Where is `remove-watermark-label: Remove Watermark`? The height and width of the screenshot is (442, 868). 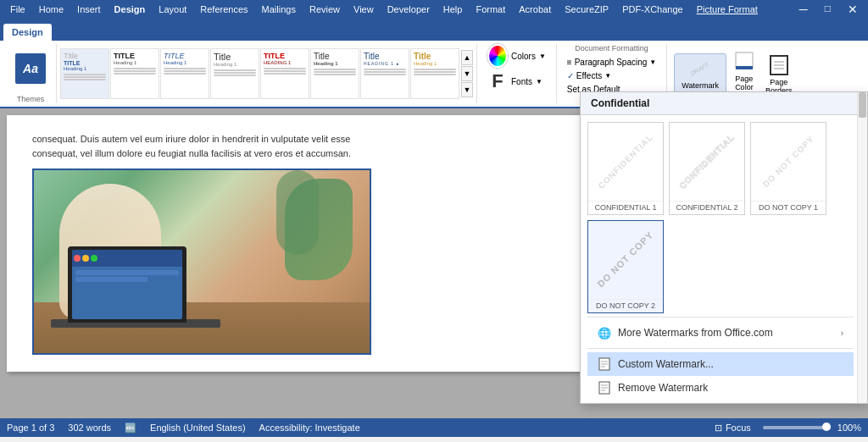
remove-watermark-label: Remove Watermark is located at coordinates (663, 388).